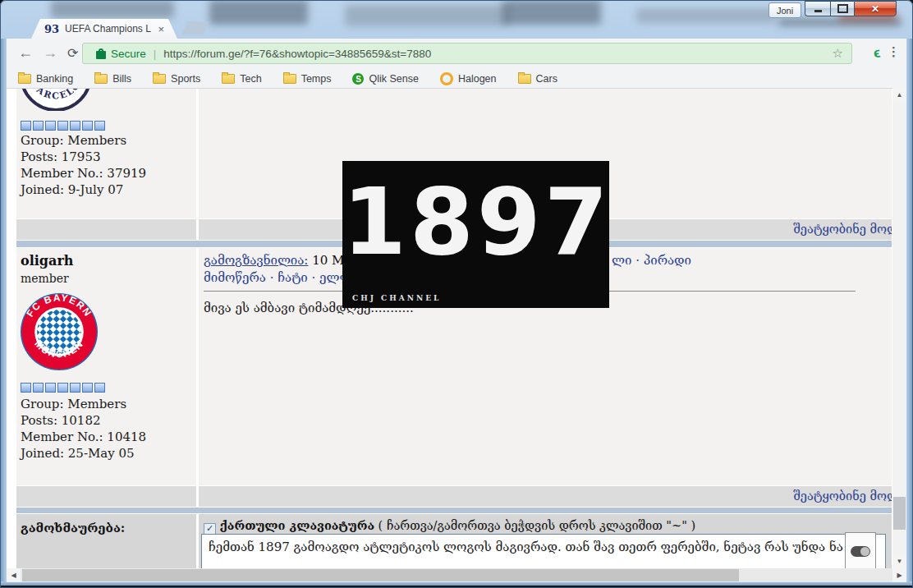 This screenshot has height=588, width=913. Describe the element at coordinates (297, 526) in the screenshot. I see `keyboard-label-bold: ქართული კლავიატურა` at that location.